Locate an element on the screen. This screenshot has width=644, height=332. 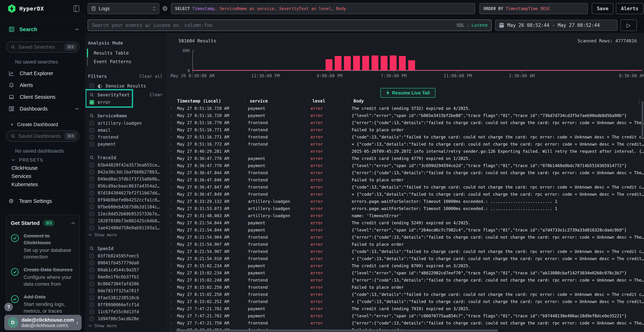
alerts-button: Alerts is located at coordinates (630, 8).